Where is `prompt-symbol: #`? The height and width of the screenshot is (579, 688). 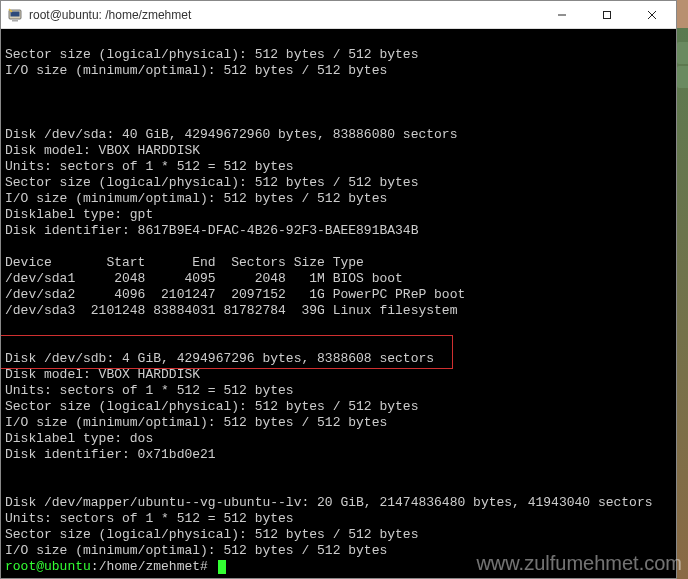
prompt-symbol: # is located at coordinates (204, 566).